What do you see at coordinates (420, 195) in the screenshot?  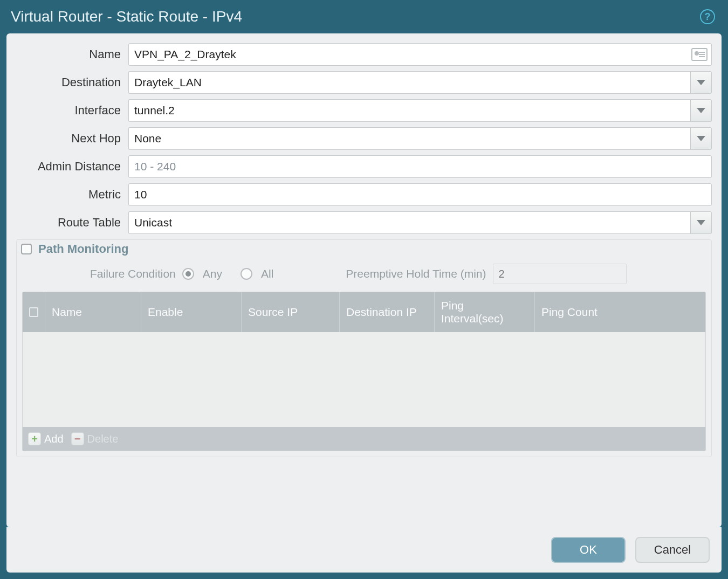 I see `field-metric` at bounding box center [420, 195].